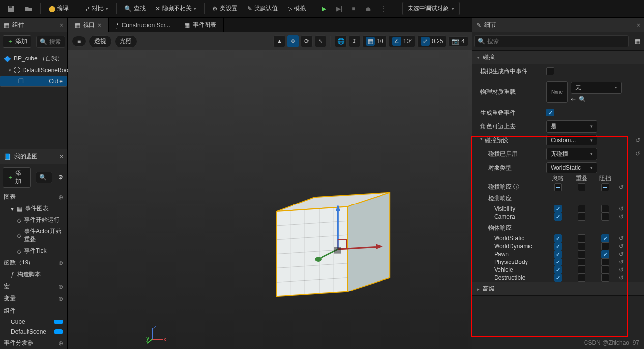 Image resolution: width=644 pixels, height=349 pixels. I want to click on bp-graphs-header: 图表⊕, so click(33, 197).